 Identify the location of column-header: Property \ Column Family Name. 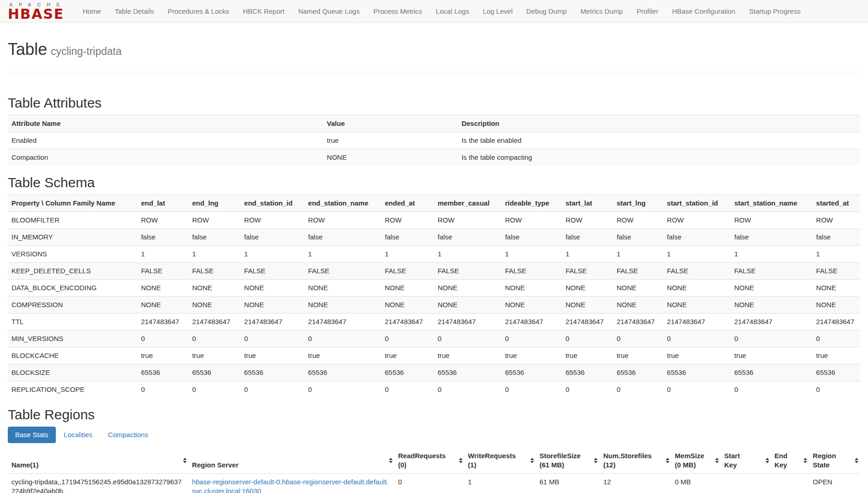
(72, 203).